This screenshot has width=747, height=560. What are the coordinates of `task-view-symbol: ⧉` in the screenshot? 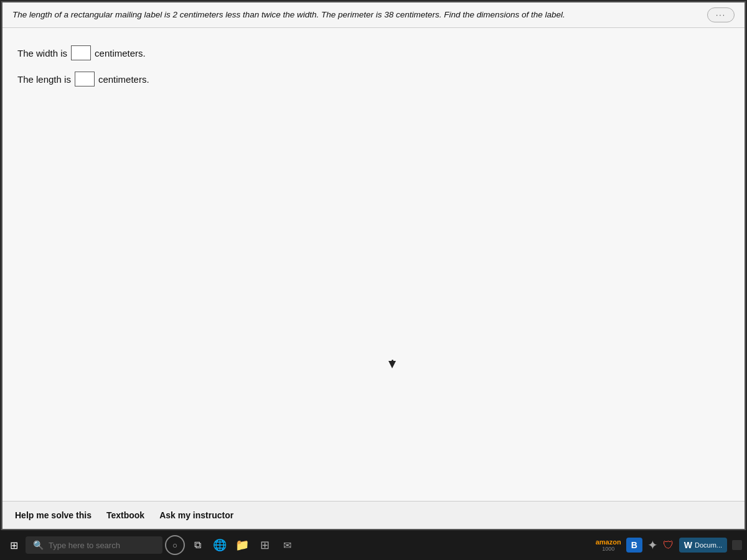 It's located at (198, 545).